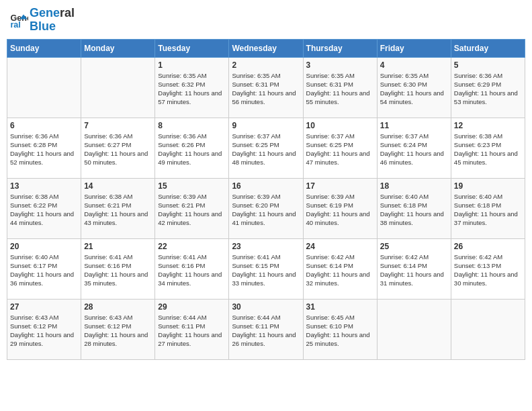 The height and width of the screenshot is (411, 532). Describe the element at coordinates (118, 48) in the screenshot. I see `col-header-monday: Monday` at that location.